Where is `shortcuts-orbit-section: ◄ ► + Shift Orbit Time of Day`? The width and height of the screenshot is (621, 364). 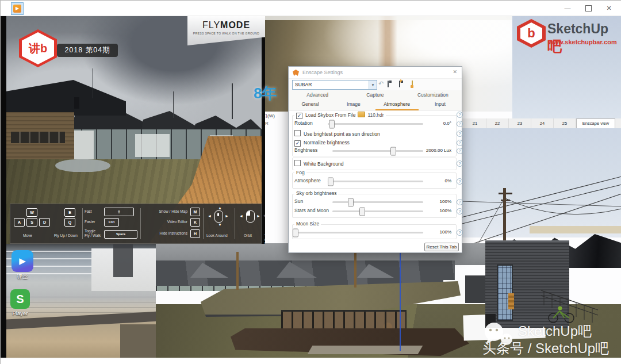
shortcuts-orbit-section: ◄ ► + Shift Orbit Time of Day is located at coordinates (248, 224).